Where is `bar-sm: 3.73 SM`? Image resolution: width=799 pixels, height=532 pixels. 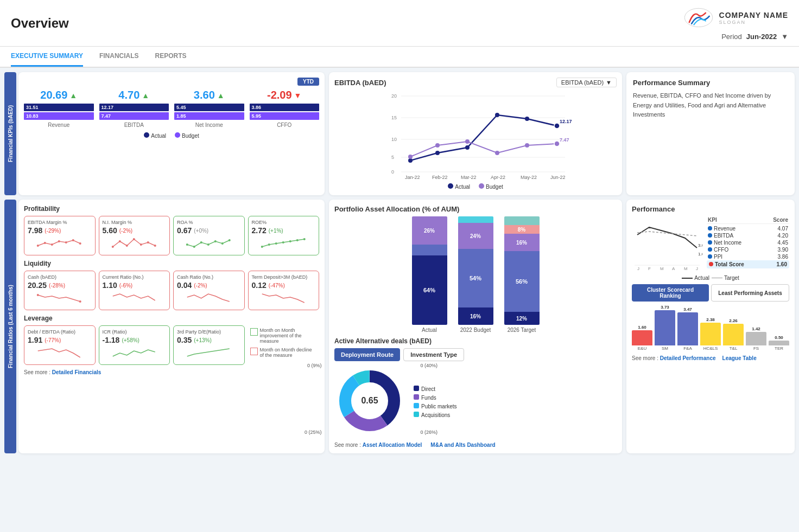 bar-sm: 3.73 SM is located at coordinates (665, 328).